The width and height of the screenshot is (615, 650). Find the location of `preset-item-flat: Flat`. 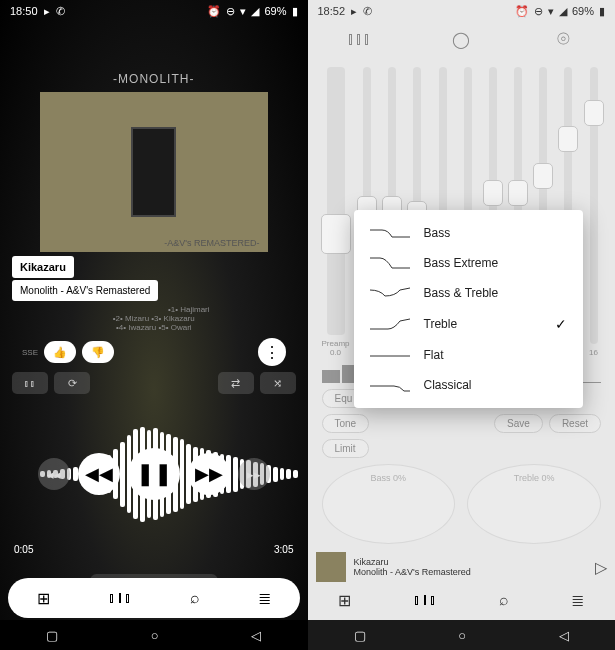

preset-item-flat: Flat is located at coordinates (469, 355).